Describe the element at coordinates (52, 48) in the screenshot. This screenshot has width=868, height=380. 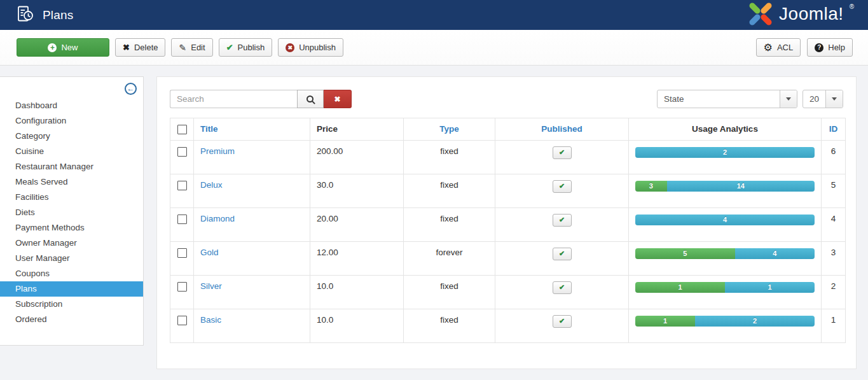
I see `plus-circle-icon: +` at that location.